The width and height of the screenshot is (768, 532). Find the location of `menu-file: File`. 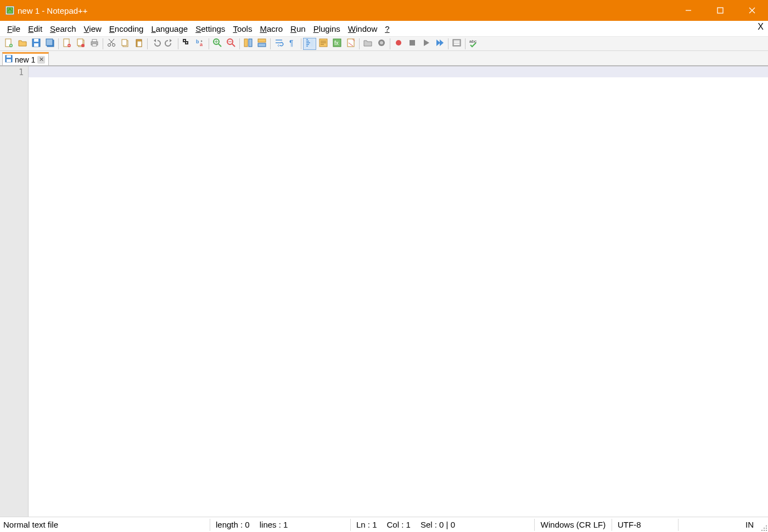

menu-file: File is located at coordinates (14, 29).